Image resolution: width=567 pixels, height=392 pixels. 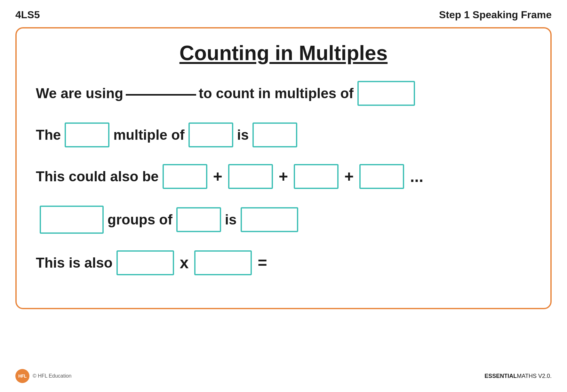 What do you see at coordinates (199, 220) in the screenshot?
I see `row4-box2` at bounding box center [199, 220].